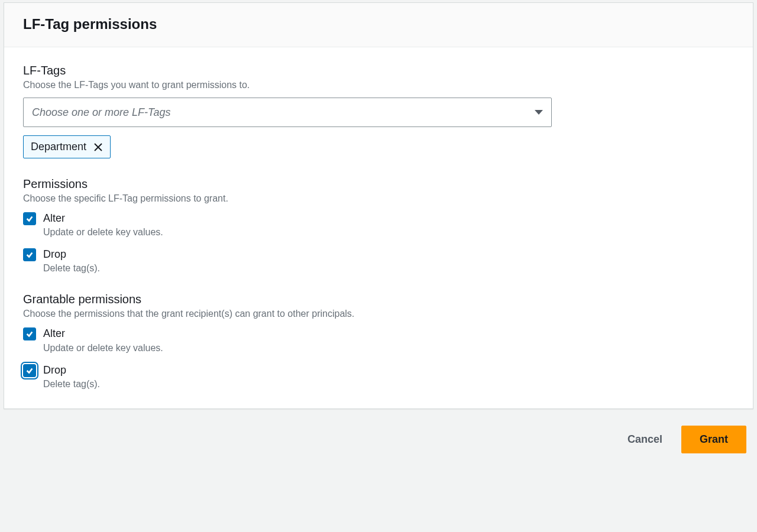 Image resolution: width=757 pixels, height=532 pixels. Describe the element at coordinates (714, 440) in the screenshot. I see `grant-button: Grant` at that location.